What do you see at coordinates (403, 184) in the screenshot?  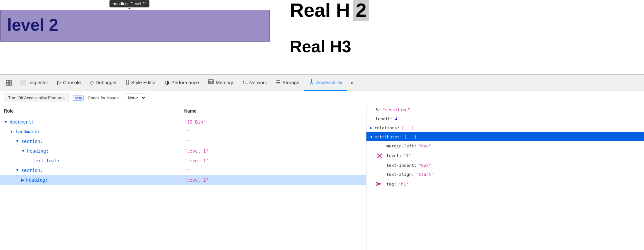 I see `prop-value: "h1"` at bounding box center [403, 184].